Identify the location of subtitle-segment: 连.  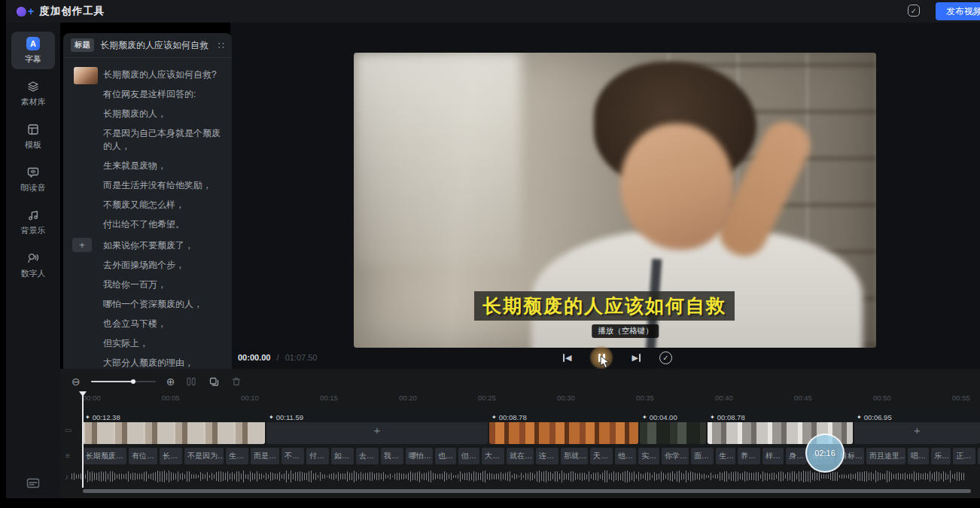
(547, 456).